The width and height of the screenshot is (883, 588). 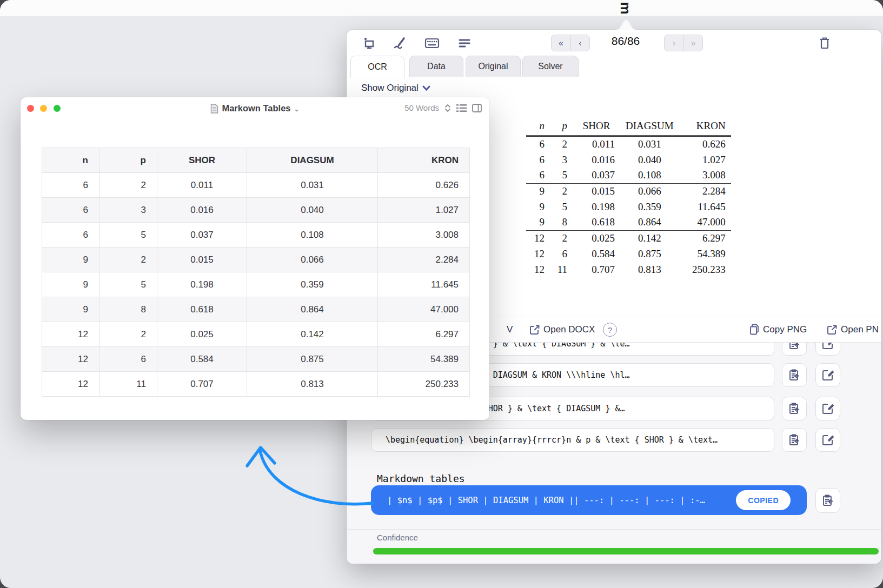 I want to click on tab-solver: Solver, so click(x=550, y=66).